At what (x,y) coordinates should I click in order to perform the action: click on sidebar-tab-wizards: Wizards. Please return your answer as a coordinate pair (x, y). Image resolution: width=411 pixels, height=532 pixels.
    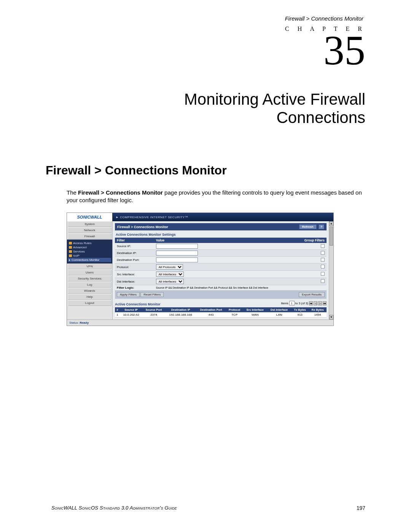
    Looking at the image, I should click on (90, 291).